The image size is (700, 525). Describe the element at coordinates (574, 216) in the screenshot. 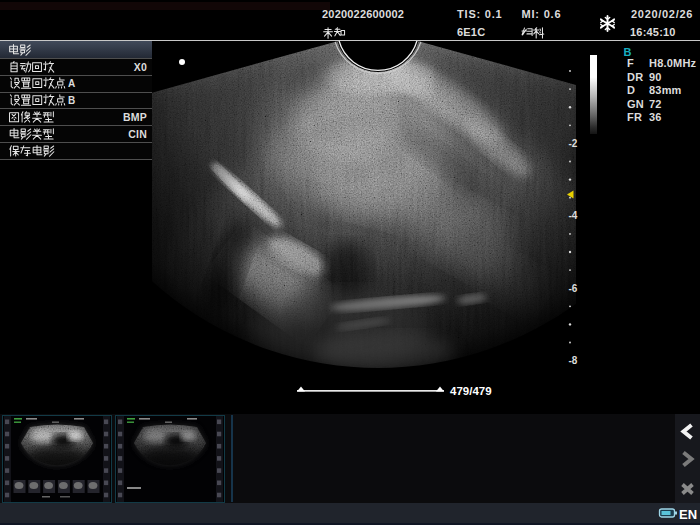

I see `svg-text: -4` at that location.